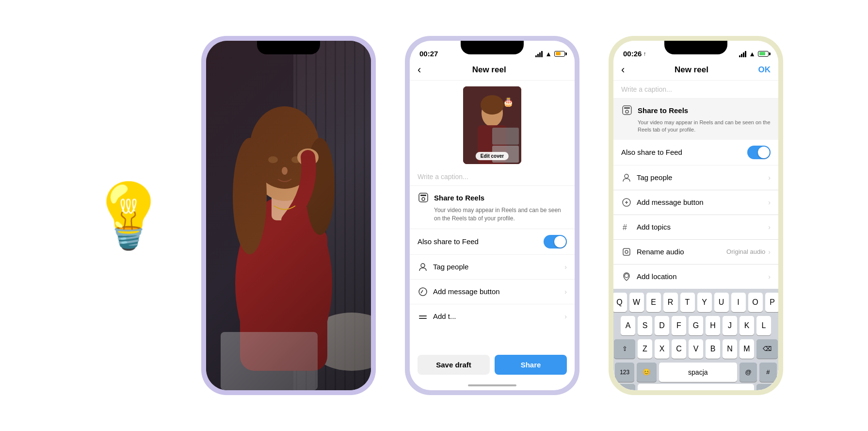  What do you see at coordinates (679, 326) in the screenshot?
I see `key-f: F` at bounding box center [679, 326].